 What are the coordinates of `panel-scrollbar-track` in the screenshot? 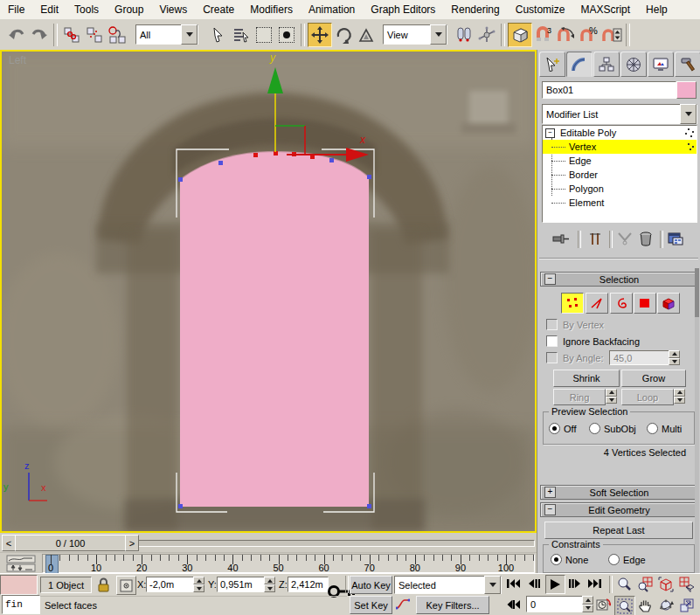 It's located at (697, 421).